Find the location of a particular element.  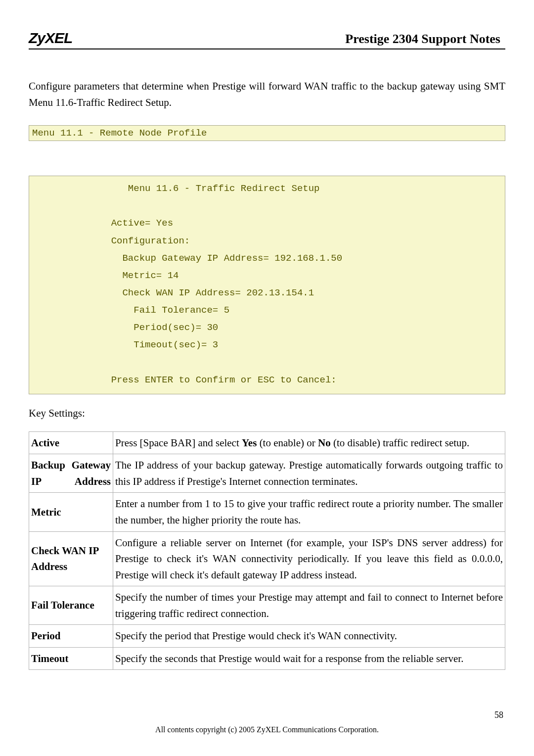

key-settings-heading: Key Settings: is located at coordinates (267, 414).